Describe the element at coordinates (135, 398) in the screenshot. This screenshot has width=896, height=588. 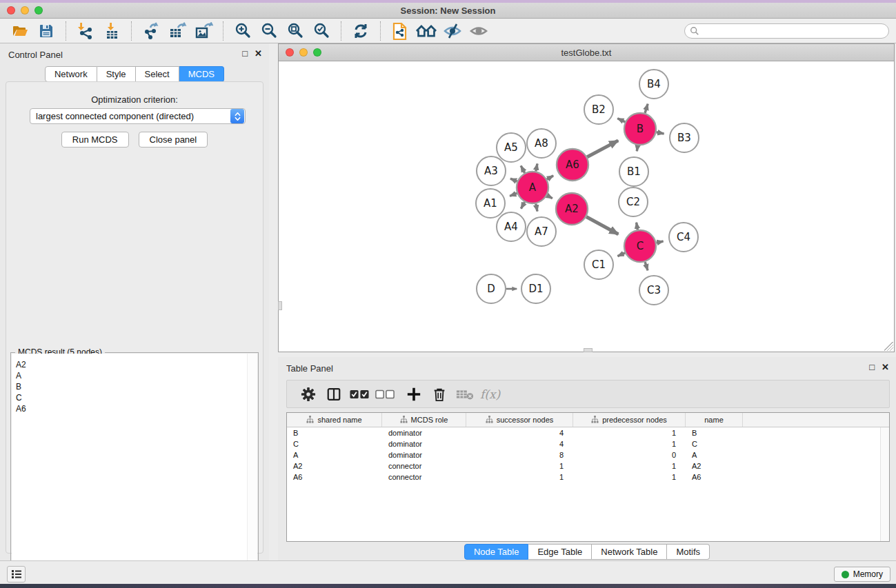
I see `mcds-result-item: C` at that location.